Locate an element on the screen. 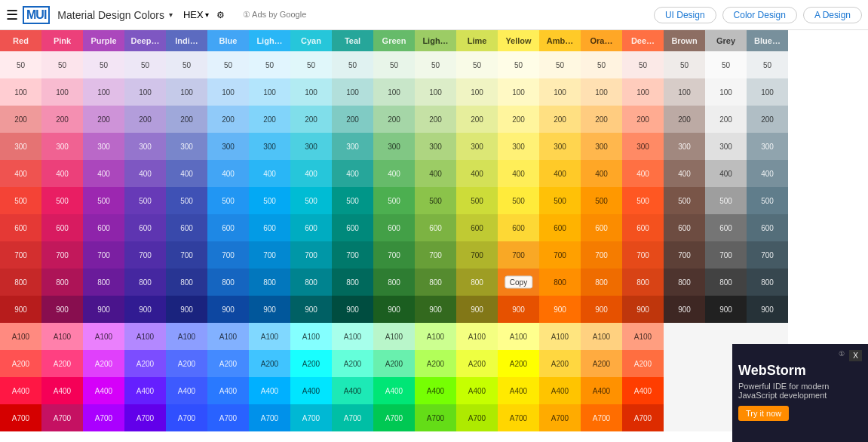 This screenshot has width=868, height=442. nav-title-dropdown: ▾ is located at coordinates (170, 15).